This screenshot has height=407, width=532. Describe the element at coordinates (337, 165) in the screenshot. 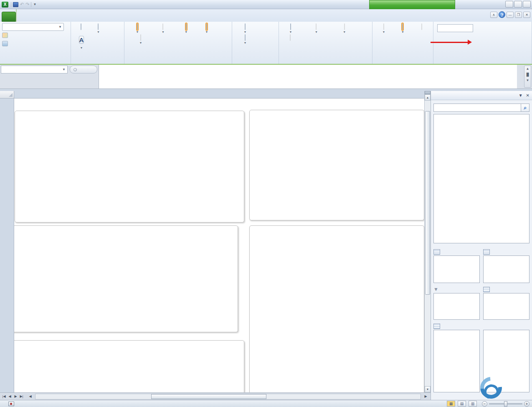

I see `chart-audit-events-by-database` at that location.